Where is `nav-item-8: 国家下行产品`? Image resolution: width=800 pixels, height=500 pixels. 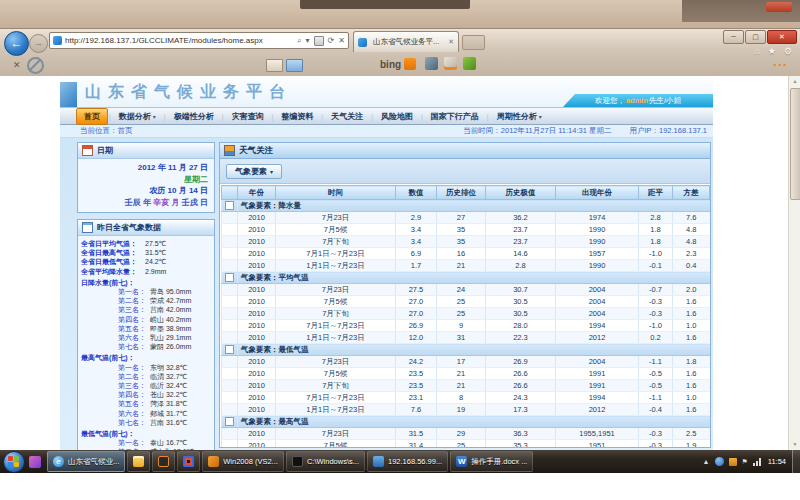
nav-item-8: 国家下行产品 is located at coordinates (455, 116).